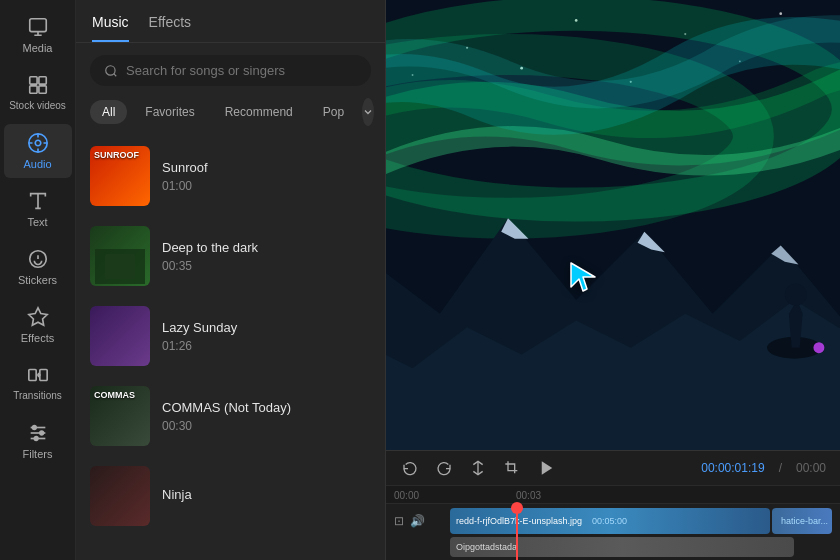  What do you see at coordinates (38, 48) in the screenshot?
I see `sidebar-item-media-label: Media` at bounding box center [38, 48].